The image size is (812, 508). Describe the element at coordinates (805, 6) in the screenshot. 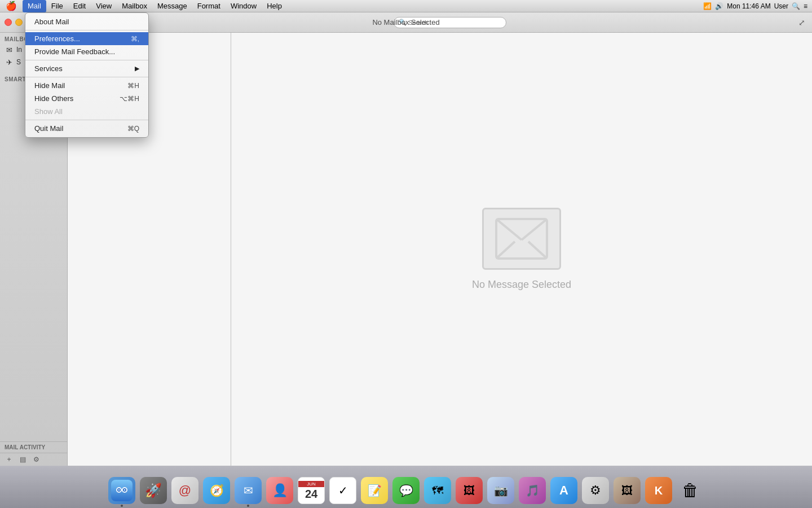

I see `notification-icon: ≡` at that location.